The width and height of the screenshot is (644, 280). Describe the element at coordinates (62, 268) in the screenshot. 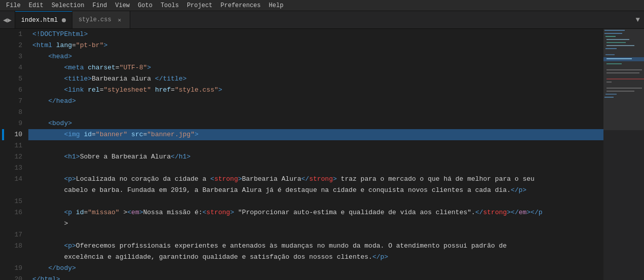

I see `code-token: </body>` at that location.